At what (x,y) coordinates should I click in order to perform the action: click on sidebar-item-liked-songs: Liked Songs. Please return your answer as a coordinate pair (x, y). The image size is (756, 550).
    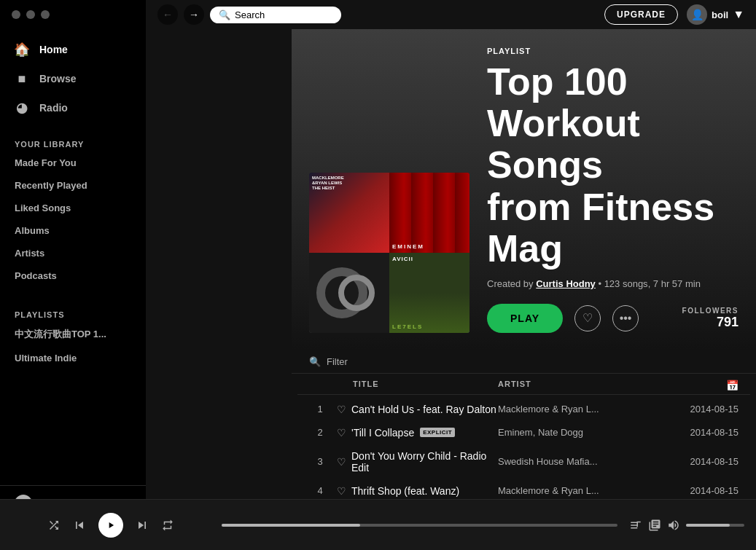
    Looking at the image, I should click on (73, 208).